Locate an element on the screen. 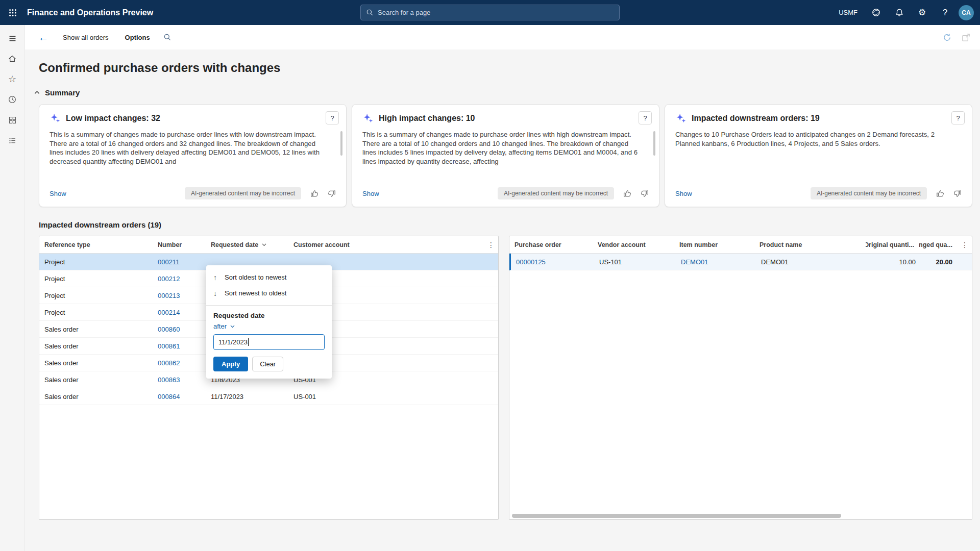 The width and height of the screenshot is (980, 551). nav-menu-button is located at coordinates (12, 38).